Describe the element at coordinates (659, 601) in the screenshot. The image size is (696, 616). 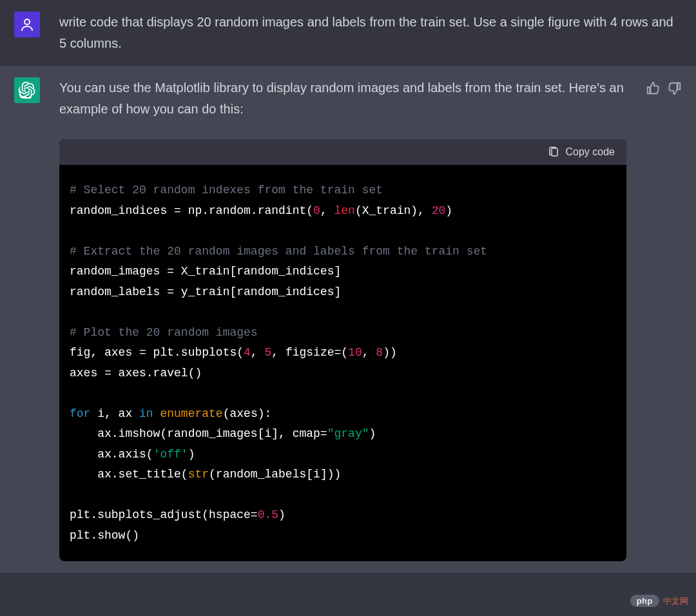
I see `watermark: php 中文网` at that location.